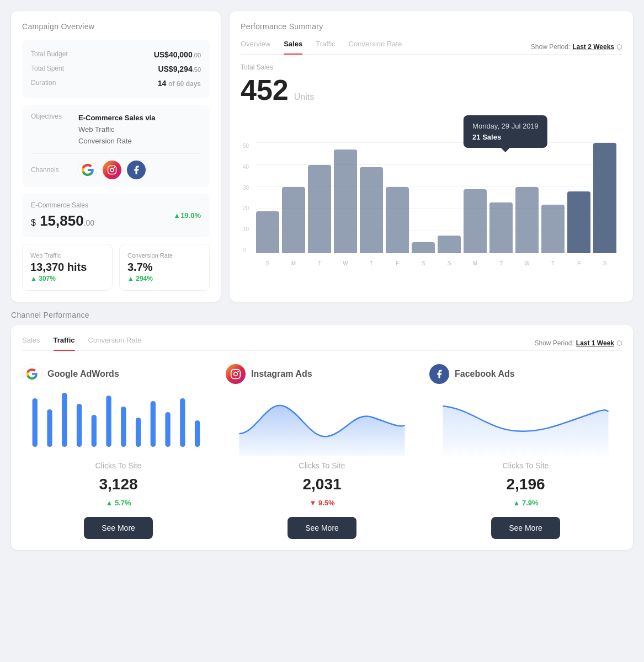  Describe the element at coordinates (164, 279) in the screenshot. I see `conversion-rate-change: ▲ 294%` at that location.